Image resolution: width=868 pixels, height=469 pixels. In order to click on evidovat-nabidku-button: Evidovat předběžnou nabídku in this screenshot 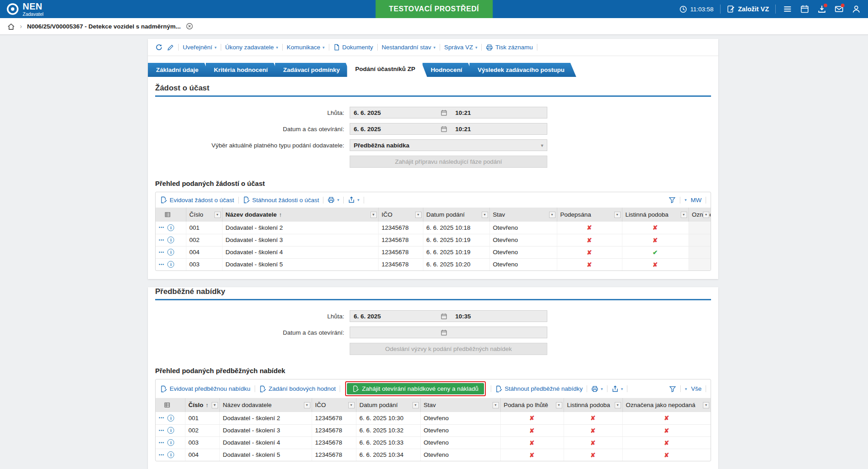, I will do `click(205, 389)`.